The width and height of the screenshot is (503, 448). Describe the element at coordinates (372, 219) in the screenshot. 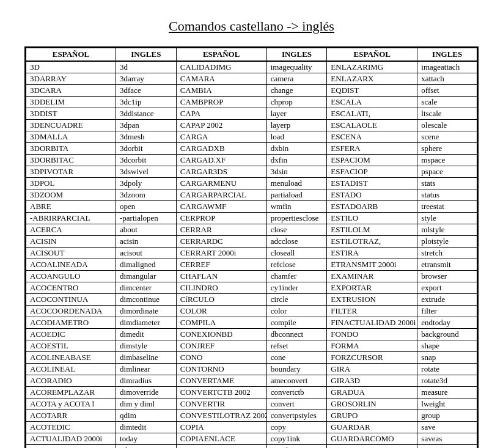

I see `cell: ESTILO` at that location.